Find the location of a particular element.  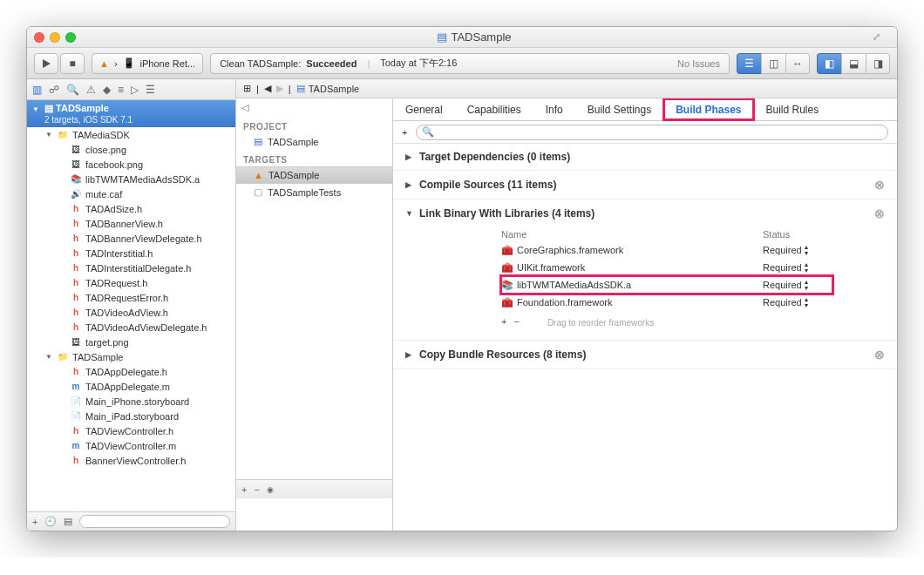

forward-button: ▶ is located at coordinates (280, 89).